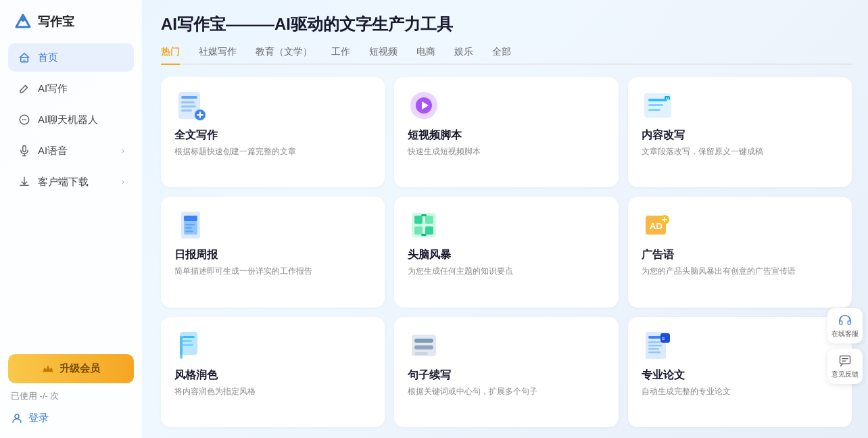 Image resolution: width=868 pixels, height=438 pixels. What do you see at coordinates (740, 251) in the screenshot?
I see `card-ad-copy: AD 广告语 为您的产品头脑风暴出有创意的广告宣传语` at bounding box center [740, 251].